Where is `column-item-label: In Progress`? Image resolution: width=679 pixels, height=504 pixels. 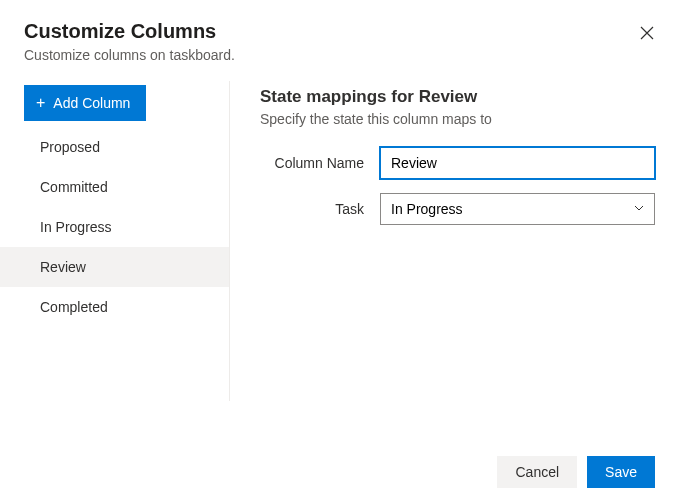 column-item-label: In Progress is located at coordinates (76, 227).